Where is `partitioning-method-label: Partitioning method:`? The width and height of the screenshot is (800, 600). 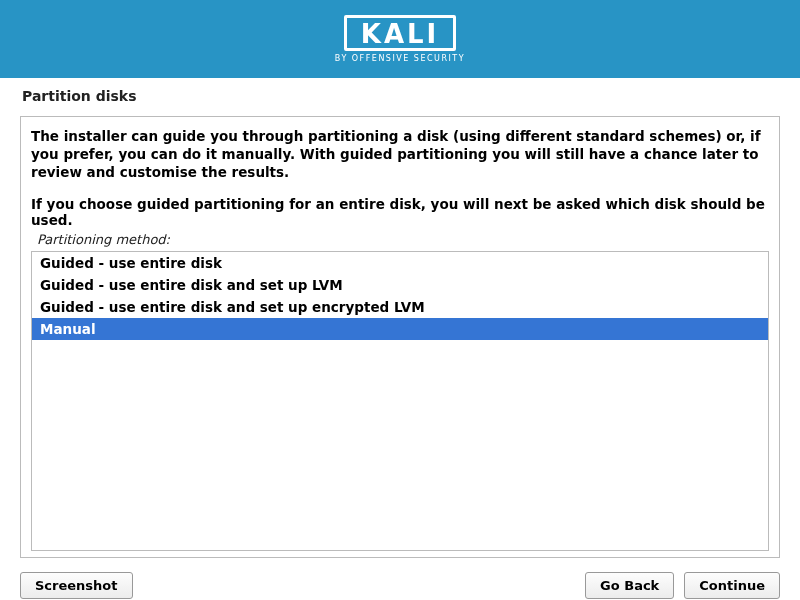 partitioning-method-label: Partitioning method: is located at coordinates (403, 240).